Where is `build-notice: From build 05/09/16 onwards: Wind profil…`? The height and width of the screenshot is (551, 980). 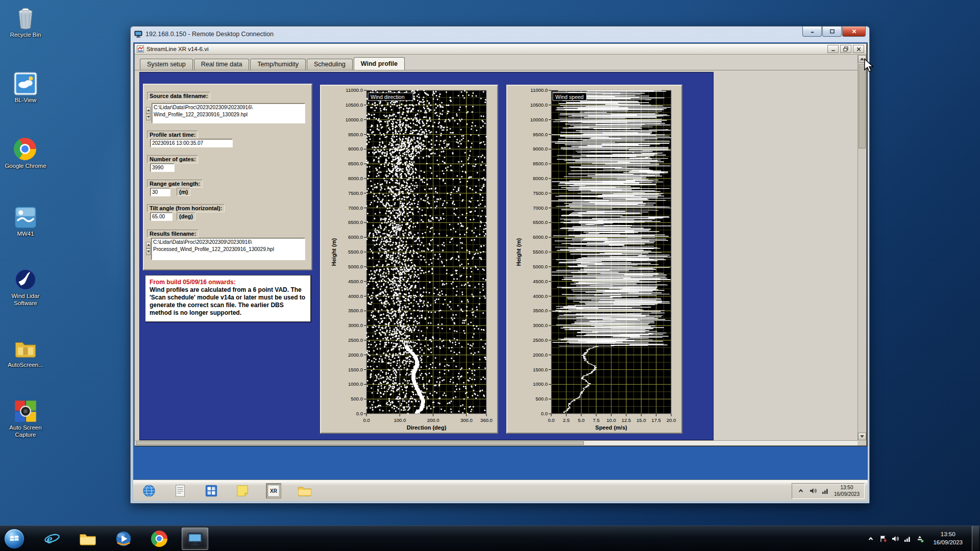 build-notice: From build 05/09/16 onwards: Wind profil… is located at coordinates (228, 298).